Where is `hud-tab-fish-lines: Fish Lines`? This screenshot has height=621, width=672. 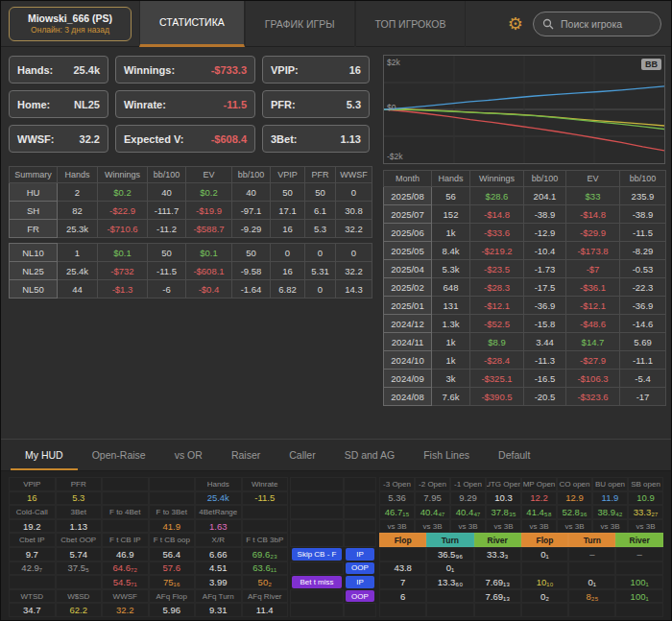
hud-tab-fish-lines: Fish Lines is located at coordinates (446, 455).